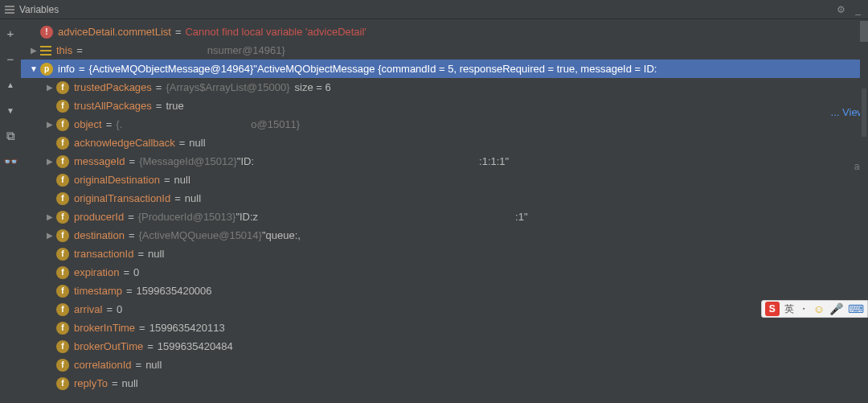 The width and height of the screenshot is (868, 403). Describe the element at coordinates (187, 217) in the screenshot. I see `object-reference: {ProducerId@15013}` at that location.